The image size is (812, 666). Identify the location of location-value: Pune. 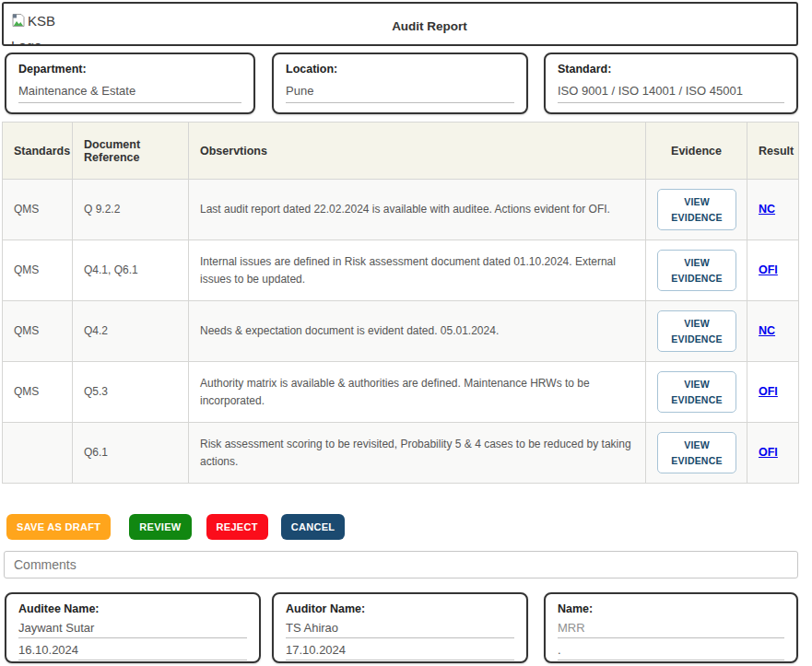
(400, 94).